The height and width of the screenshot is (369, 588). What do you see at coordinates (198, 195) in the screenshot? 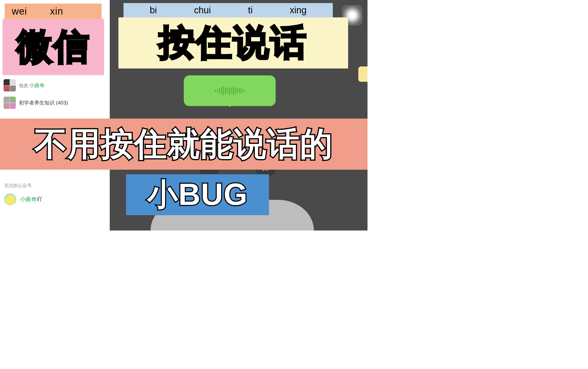
I see `overlay-bug: 小BUG` at bounding box center [198, 195].